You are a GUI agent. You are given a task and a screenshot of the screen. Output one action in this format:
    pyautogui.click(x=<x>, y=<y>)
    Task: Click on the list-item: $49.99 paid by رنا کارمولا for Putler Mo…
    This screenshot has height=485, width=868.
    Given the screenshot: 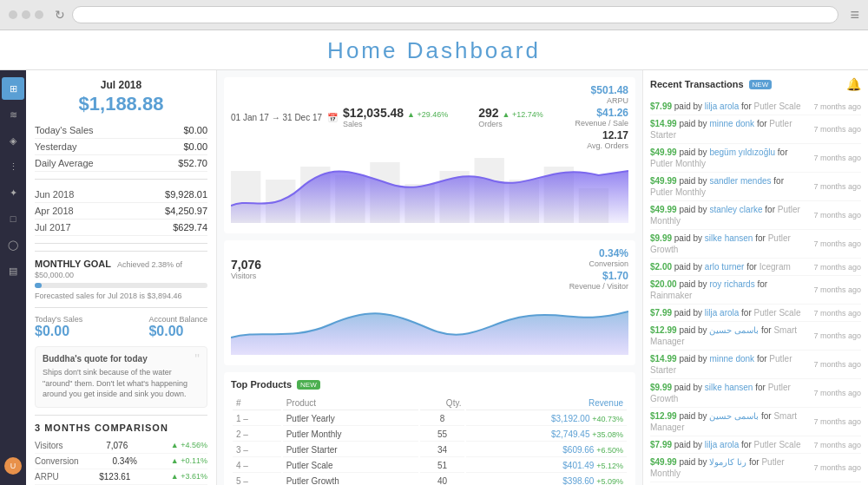 What is the action you would take?
    pyautogui.click(x=755, y=469)
    